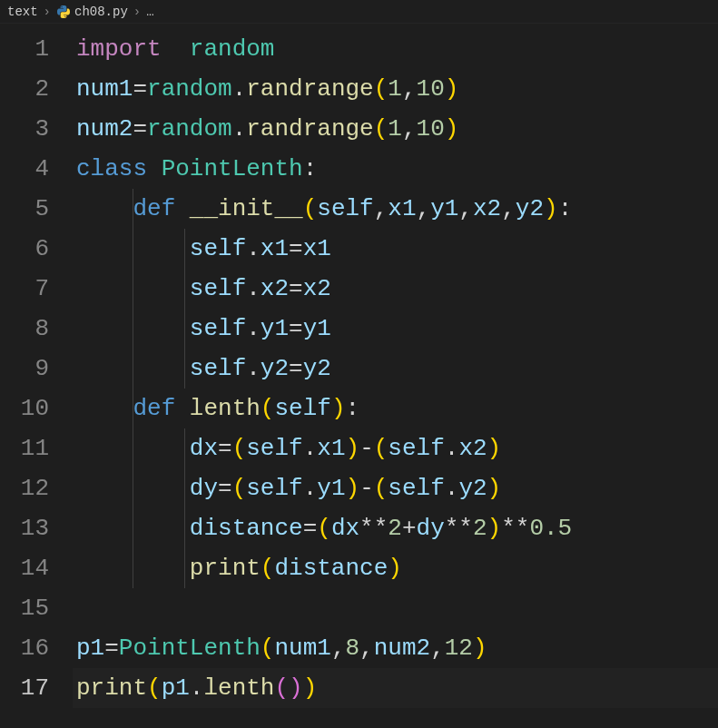 Image resolution: width=718 pixels, height=728 pixels. Describe the element at coordinates (25, 289) in the screenshot. I see `line-number: 7` at that location.